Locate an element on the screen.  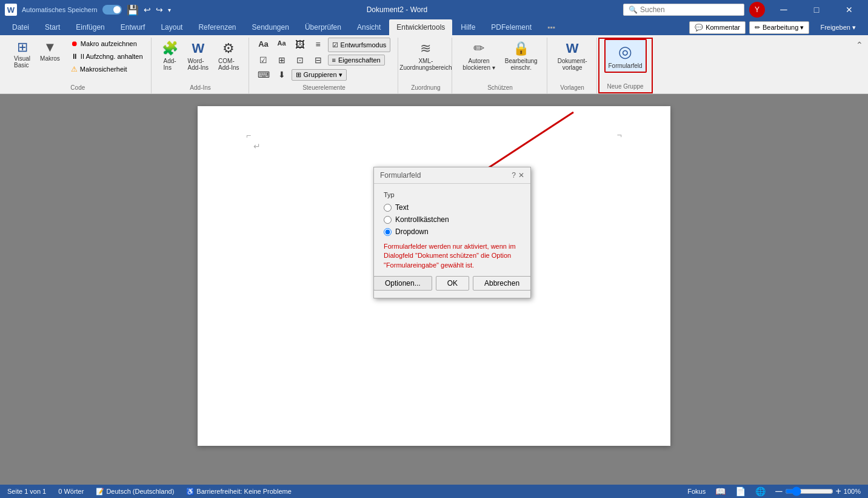
zoom-out-button: ─ is located at coordinates (778, 491).